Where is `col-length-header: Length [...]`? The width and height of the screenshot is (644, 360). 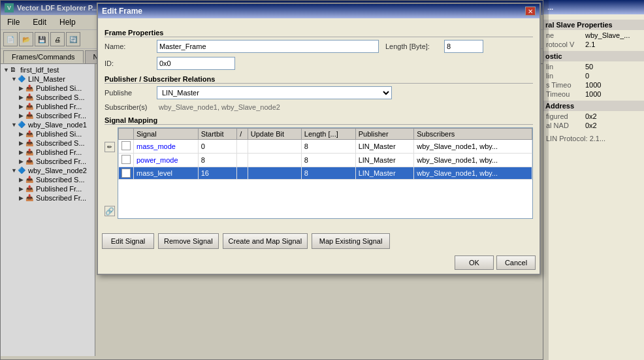 col-length-header: Length [...] is located at coordinates (328, 135).